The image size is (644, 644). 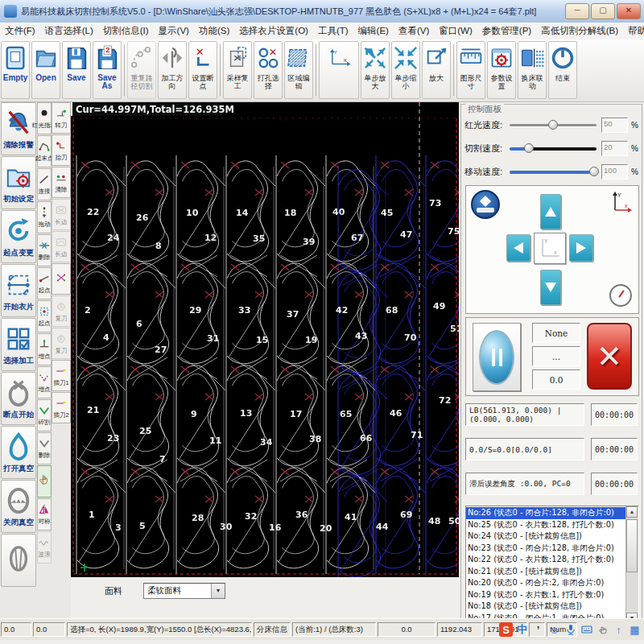 What do you see at coordinates (19, 345) in the screenshot?
I see `sidebar-grid-check-4: 选择加工` at bounding box center [19, 345].